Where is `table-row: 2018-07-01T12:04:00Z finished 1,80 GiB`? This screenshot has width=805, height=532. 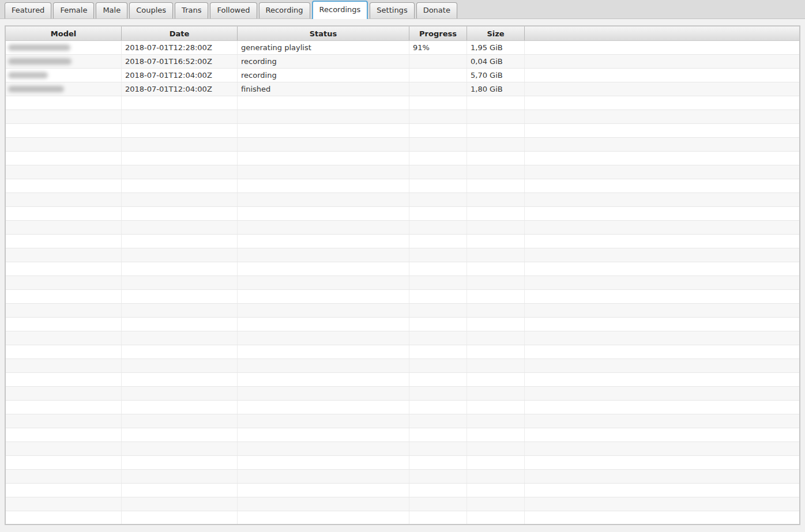
table-row: 2018-07-01T12:04:00Z finished 1,80 GiB is located at coordinates (402, 89).